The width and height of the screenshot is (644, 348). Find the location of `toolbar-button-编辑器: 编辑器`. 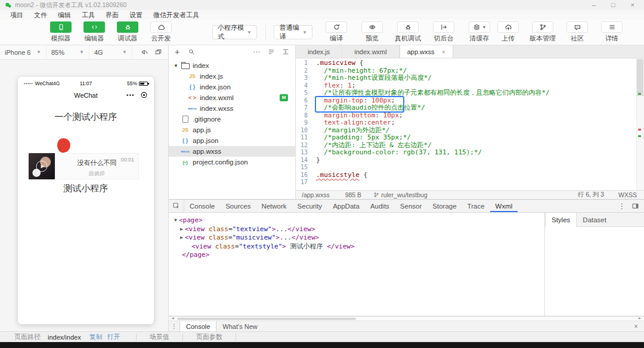

toolbar-button-编辑器: 编辑器 is located at coordinates (94, 32).